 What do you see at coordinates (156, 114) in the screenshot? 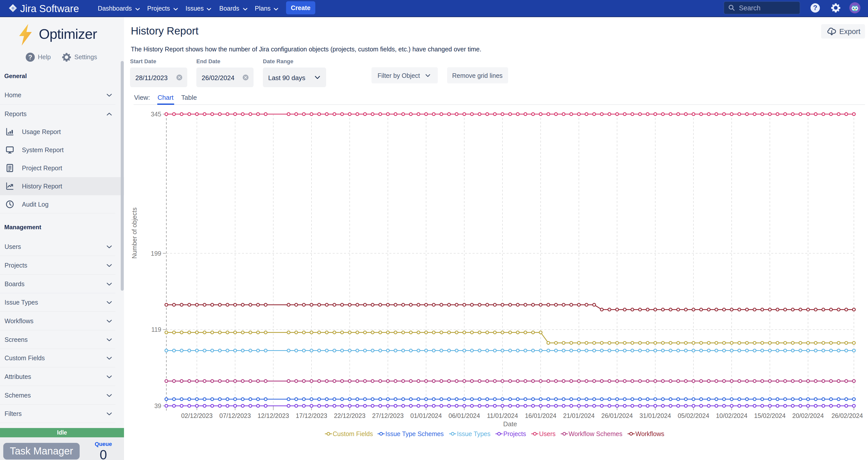
I see `svg-text: 345` at bounding box center [156, 114].